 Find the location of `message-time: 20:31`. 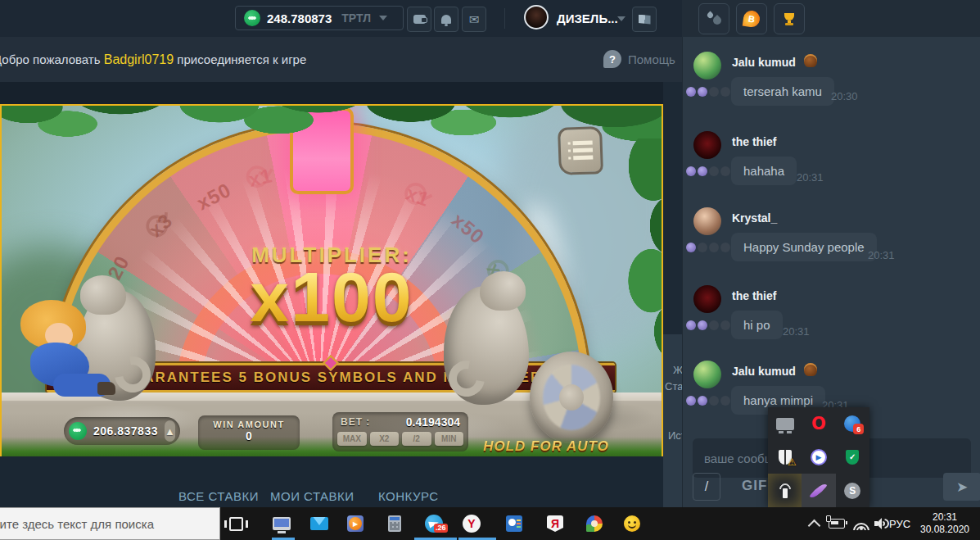

message-time: 20:31 is located at coordinates (796, 331).